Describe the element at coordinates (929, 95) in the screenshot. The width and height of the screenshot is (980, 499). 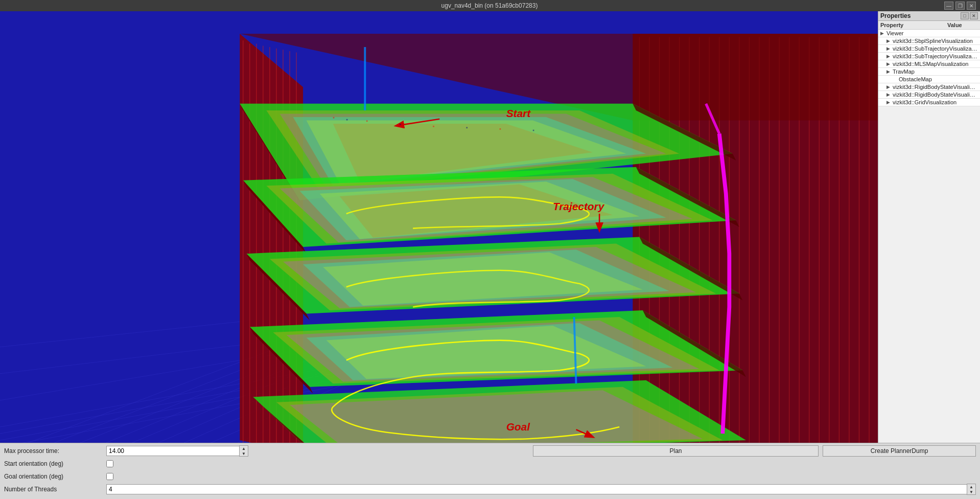
I see `property-item-rigidbody2: ▶vizkit3d::RigidBodyStateVisualization` at that location.